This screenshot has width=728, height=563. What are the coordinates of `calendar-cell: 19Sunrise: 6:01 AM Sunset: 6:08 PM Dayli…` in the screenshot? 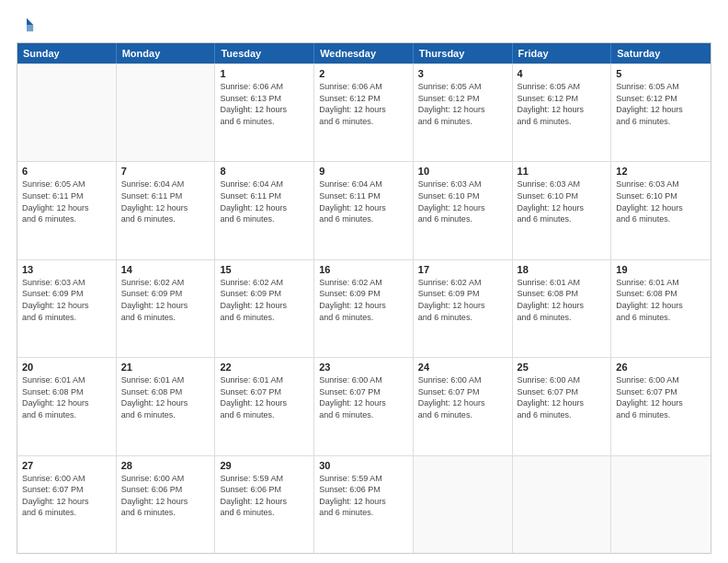 It's located at (661, 309).